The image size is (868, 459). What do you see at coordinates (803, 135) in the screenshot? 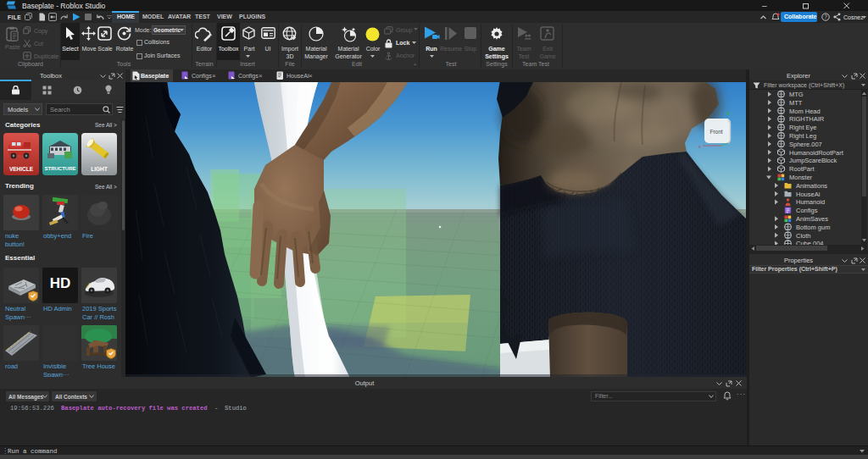
I see `svg-text: Right Leg` at bounding box center [803, 135].